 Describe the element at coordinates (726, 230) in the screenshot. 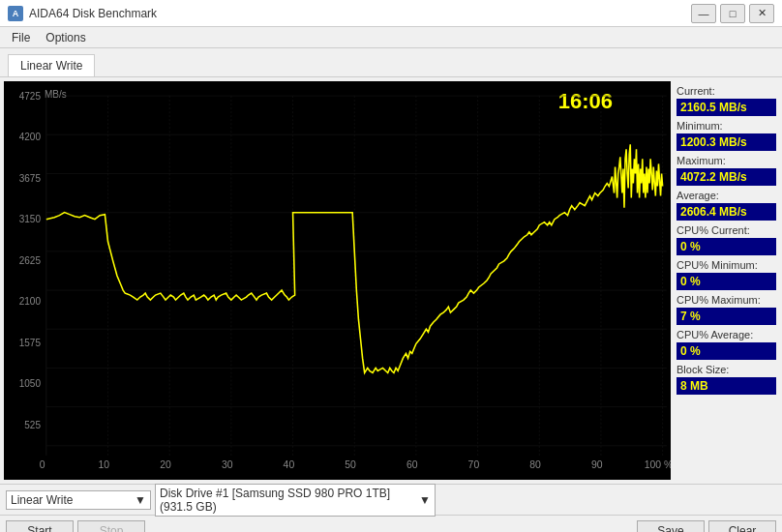

I see `cpu-current-label: CPU% Current:` at that location.